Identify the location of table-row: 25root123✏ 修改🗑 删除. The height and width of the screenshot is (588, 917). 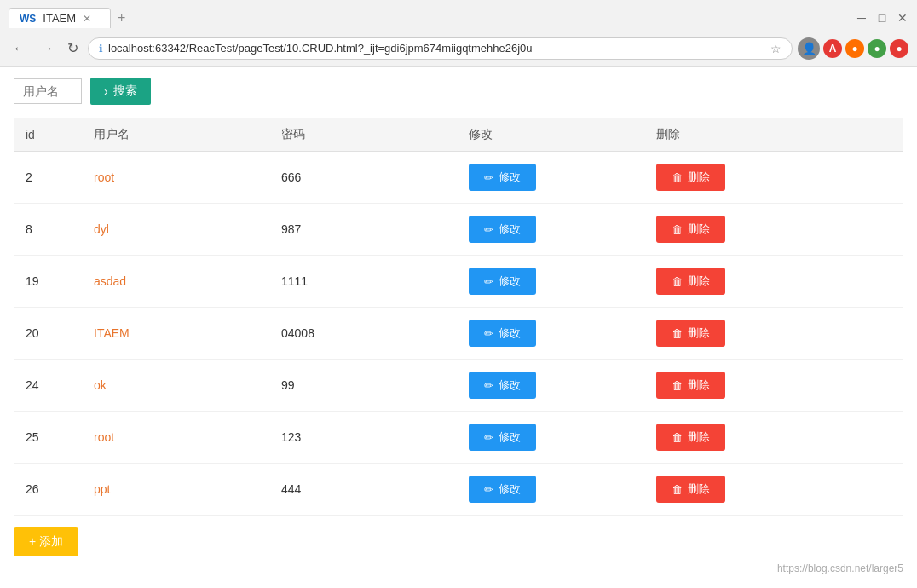
(458, 438).